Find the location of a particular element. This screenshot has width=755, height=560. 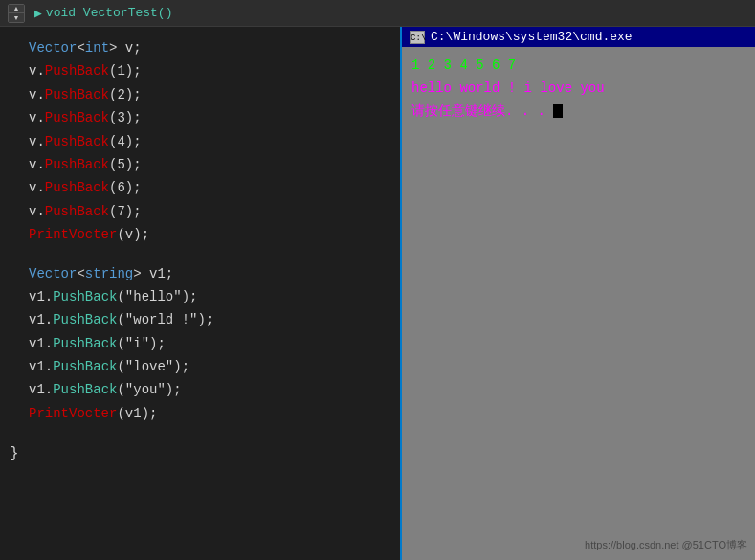

code-line-15: v1.PushBack("you"); is located at coordinates (200, 390).